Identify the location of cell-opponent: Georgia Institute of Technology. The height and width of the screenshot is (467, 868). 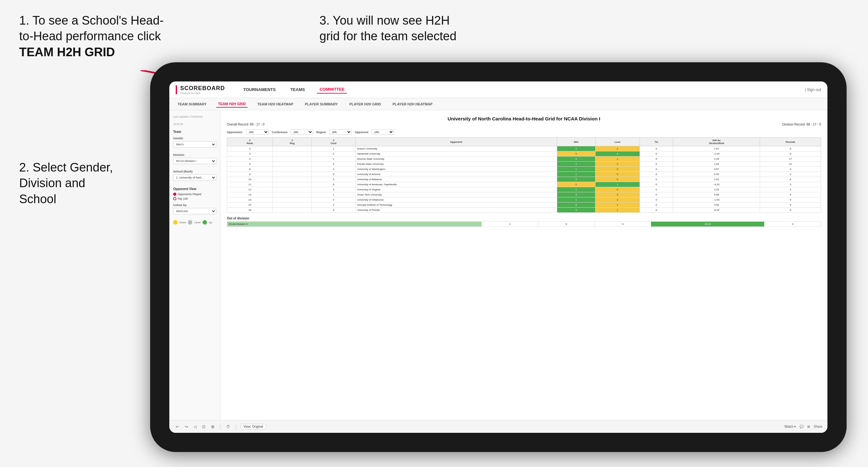
(456, 205).